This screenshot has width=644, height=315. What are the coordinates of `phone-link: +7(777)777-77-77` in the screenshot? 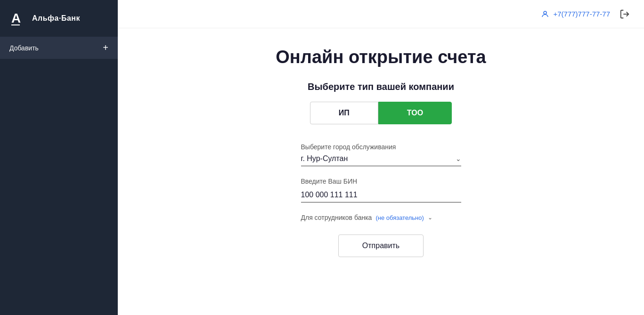 It's located at (576, 14).